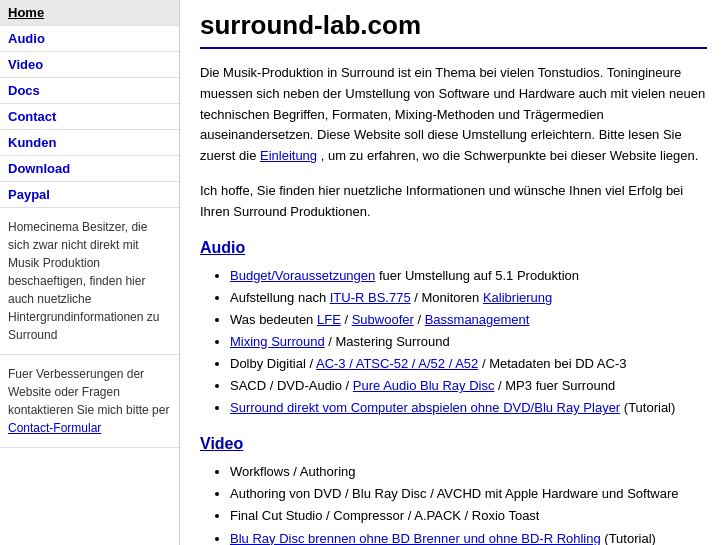  Describe the element at coordinates (90, 13) in the screenshot. I see `sidebar-nav-home: Home` at that location.